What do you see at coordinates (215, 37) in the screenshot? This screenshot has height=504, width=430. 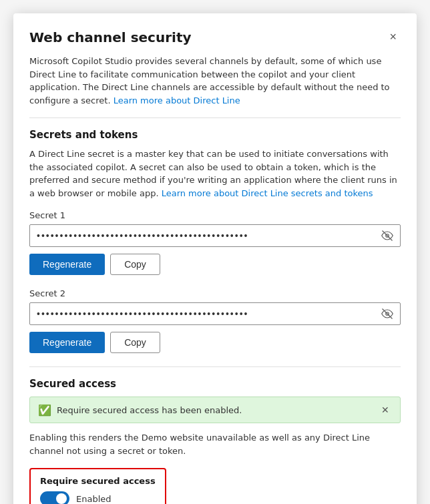 I see `dialog-header: Web channel security ×` at bounding box center [215, 37].